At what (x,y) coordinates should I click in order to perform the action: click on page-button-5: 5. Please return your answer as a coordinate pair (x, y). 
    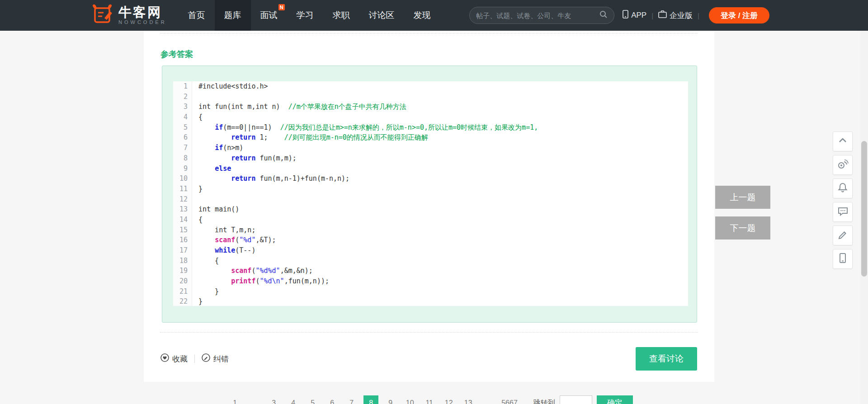
    Looking at the image, I should click on (313, 399).